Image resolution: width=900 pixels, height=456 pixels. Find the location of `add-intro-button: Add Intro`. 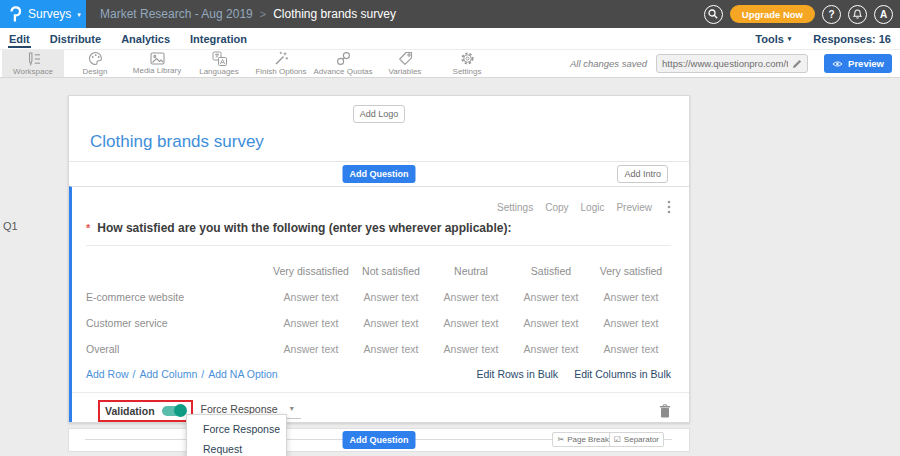

add-intro-button: Add Intro is located at coordinates (642, 174).